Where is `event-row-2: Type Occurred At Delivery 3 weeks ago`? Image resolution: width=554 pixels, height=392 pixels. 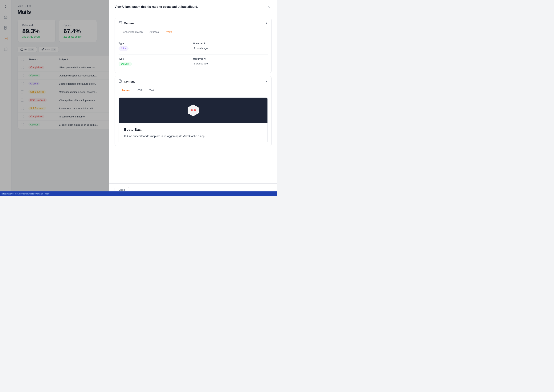
event-row-2: Type Occurred At Delivery 3 weeks ago is located at coordinates (193, 62).